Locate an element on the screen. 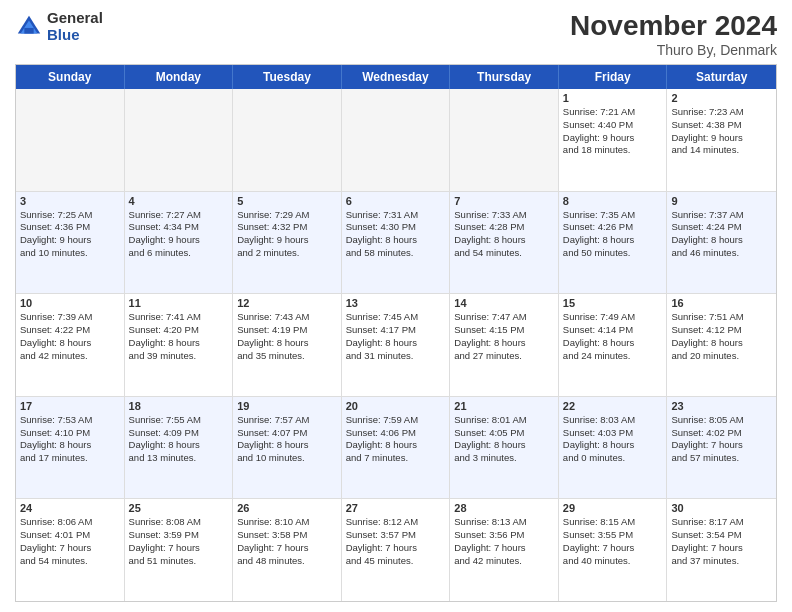 The width and height of the screenshot is (792, 612). day-number: 26 is located at coordinates (287, 508).